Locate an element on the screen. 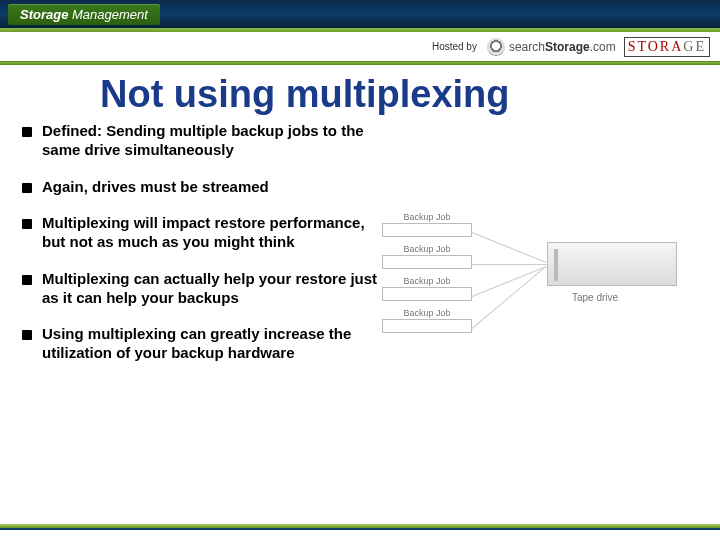 The height and width of the screenshot is (540, 720). bullet-item: Multiplexing can actually help your rest… is located at coordinates (202, 289).